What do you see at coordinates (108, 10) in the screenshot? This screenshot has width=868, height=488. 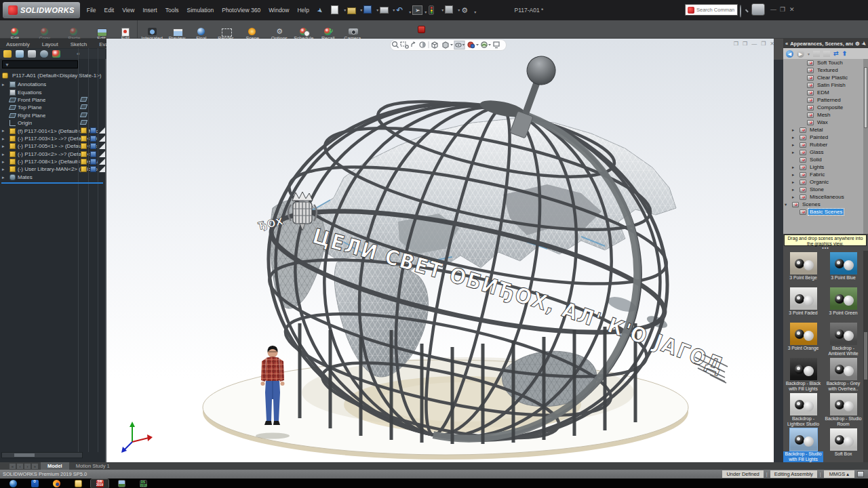 I see `menu-item: Edit` at bounding box center [108, 10].